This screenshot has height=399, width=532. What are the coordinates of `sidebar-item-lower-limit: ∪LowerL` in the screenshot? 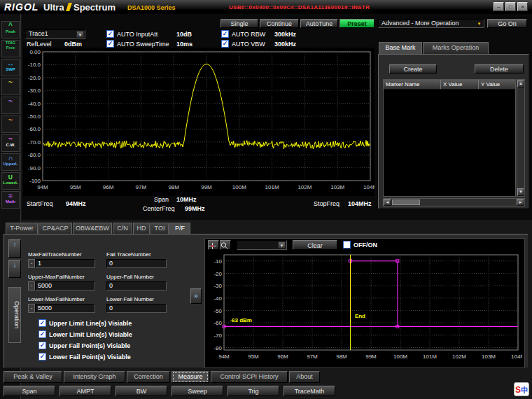 It's located at (10, 181).